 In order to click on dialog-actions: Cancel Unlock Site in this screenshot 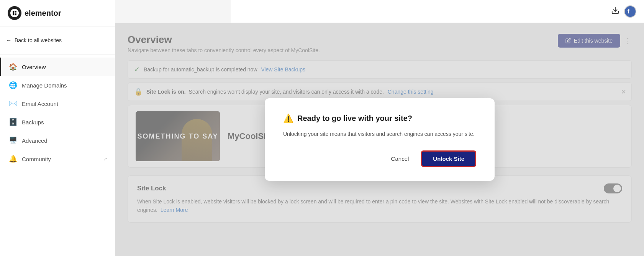, I will do `click(380, 159)`.